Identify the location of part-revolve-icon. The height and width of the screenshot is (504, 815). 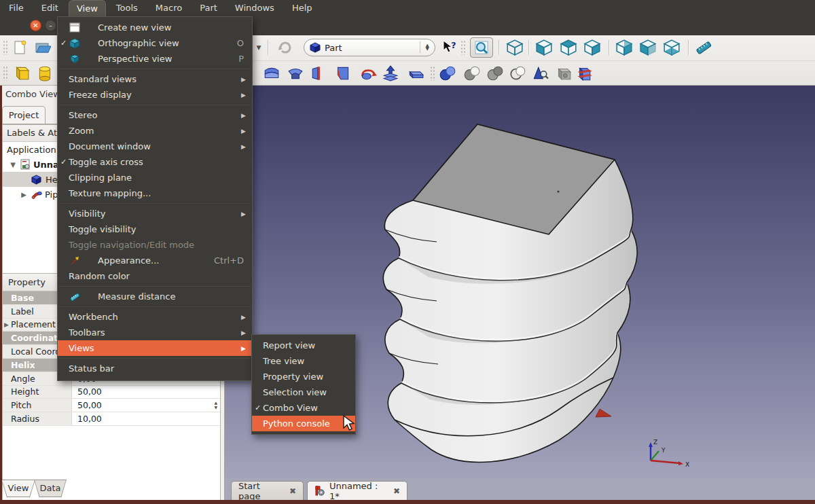
(368, 73).